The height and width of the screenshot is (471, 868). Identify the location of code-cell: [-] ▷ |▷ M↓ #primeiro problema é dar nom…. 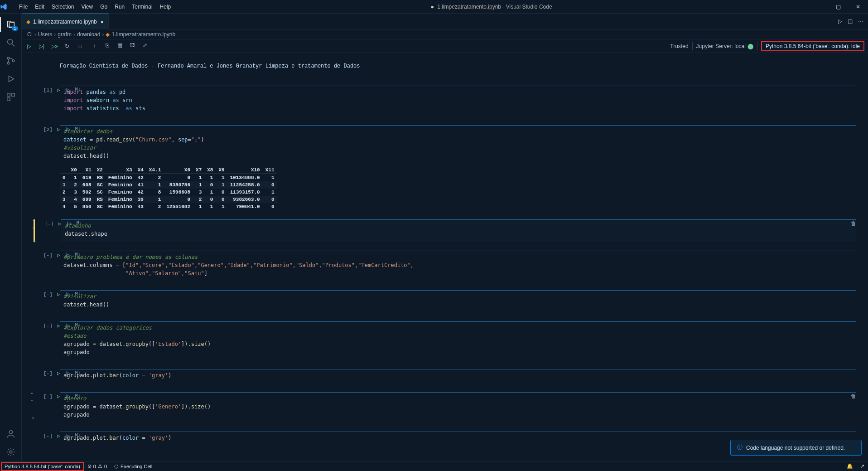
(445, 266).